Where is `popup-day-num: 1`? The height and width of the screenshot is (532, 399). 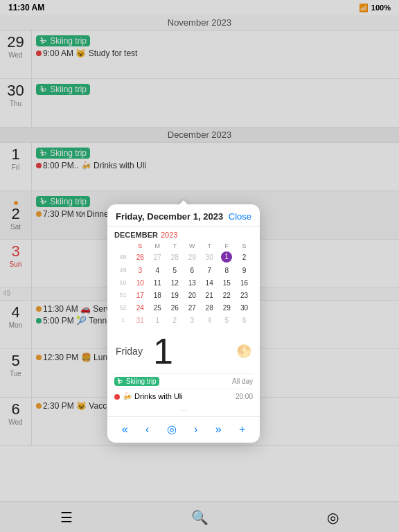 popup-day-num: 1 is located at coordinates (163, 351).